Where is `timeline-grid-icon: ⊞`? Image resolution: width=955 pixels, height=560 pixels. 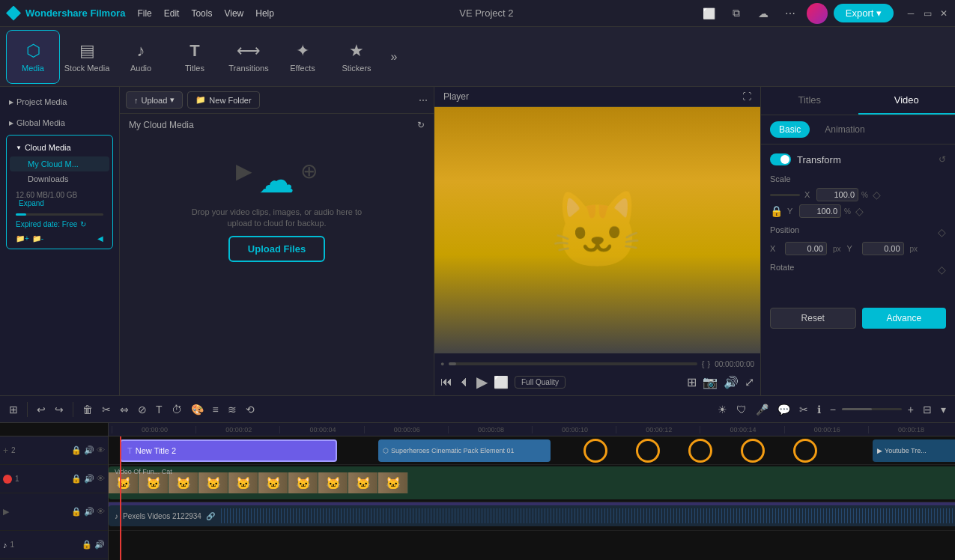 timeline-grid-icon: ⊞ is located at coordinates (13, 410).